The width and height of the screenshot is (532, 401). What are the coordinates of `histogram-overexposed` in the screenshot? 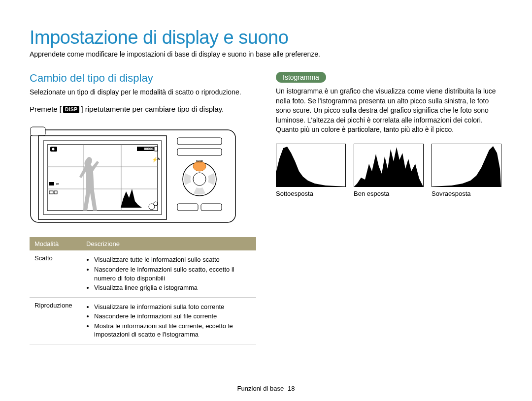 It's located at (466, 165).